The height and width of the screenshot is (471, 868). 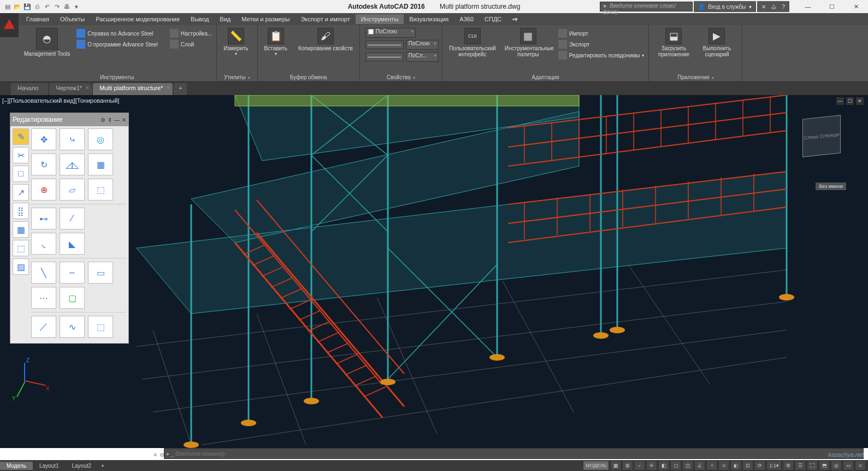 What do you see at coordinates (133, 89) in the screenshot?
I see `drawing-tab-2: Multi platform structure*✕` at bounding box center [133, 89].